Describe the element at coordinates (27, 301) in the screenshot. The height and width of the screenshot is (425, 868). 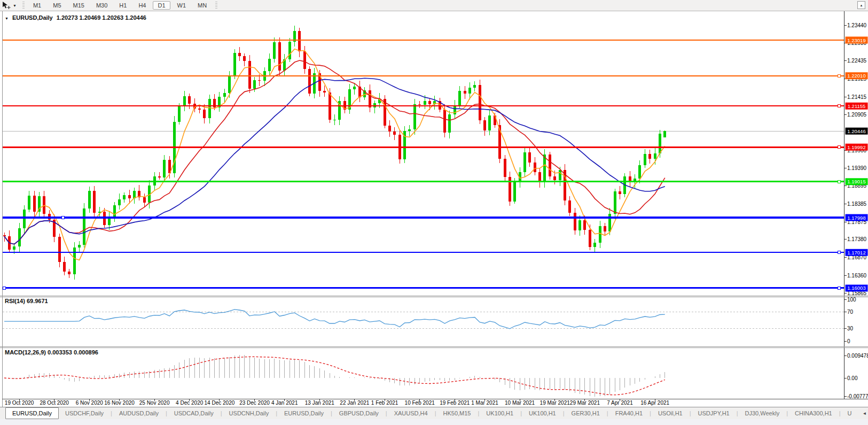
I see `rsi-indicator-label: RSI(14) 69.9671` at that location.